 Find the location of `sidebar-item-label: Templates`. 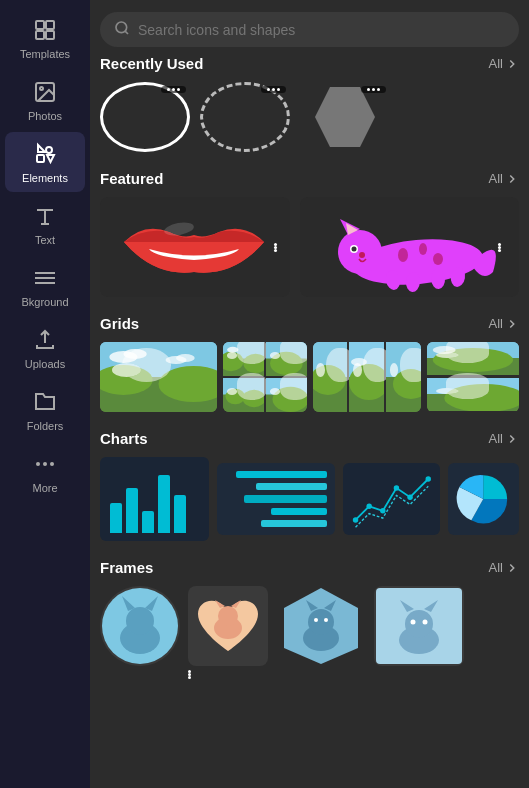

sidebar-item-label: Templates is located at coordinates (45, 54).